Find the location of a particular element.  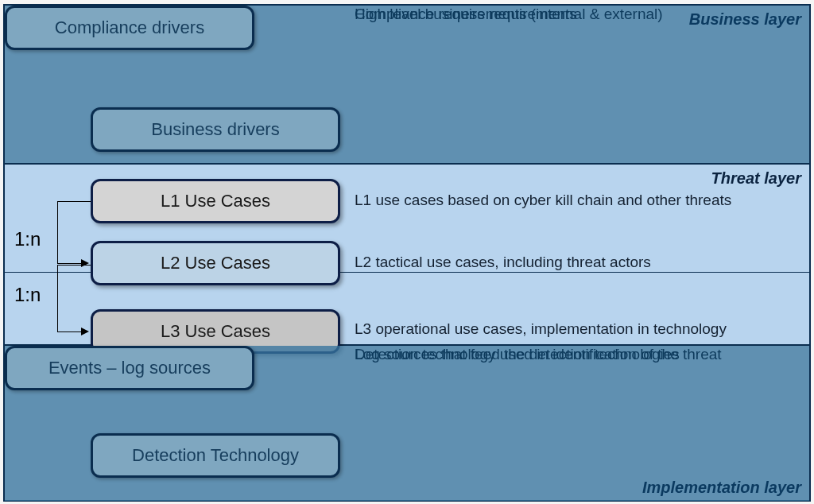

desc-l3: L3 operational use cases, implementation… is located at coordinates (577, 329).